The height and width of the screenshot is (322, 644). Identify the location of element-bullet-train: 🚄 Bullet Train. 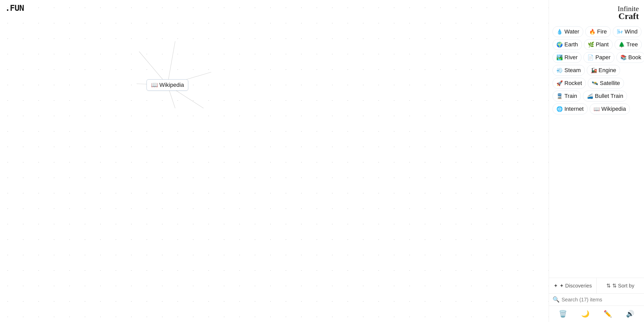
(605, 96).